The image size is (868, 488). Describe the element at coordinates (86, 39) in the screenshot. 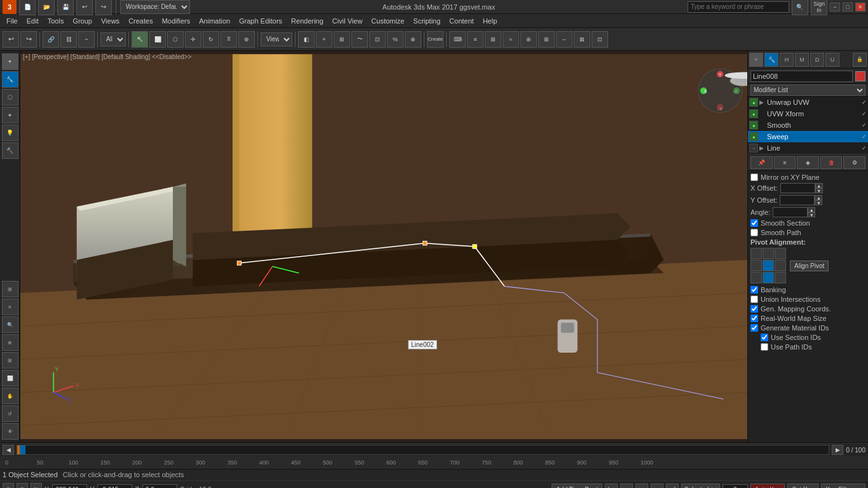

I see `bind-space-warp-btn: ~` at that location.